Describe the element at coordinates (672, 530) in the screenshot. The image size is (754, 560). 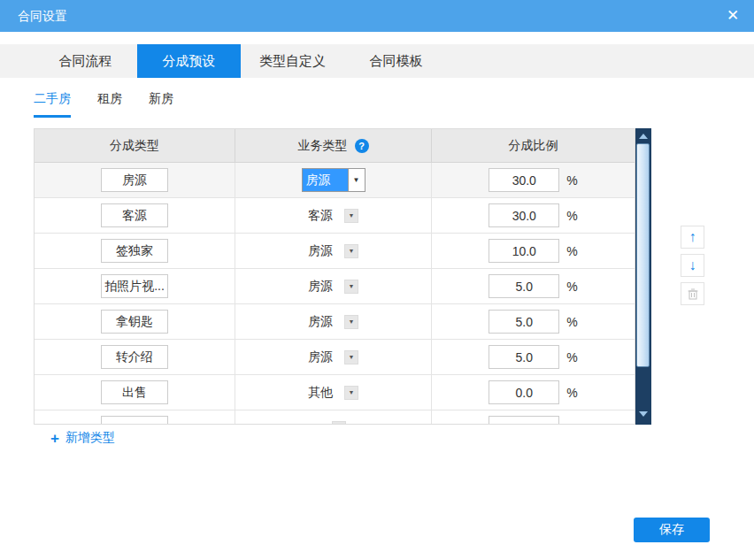
I see `save-button: 保存` at that location.